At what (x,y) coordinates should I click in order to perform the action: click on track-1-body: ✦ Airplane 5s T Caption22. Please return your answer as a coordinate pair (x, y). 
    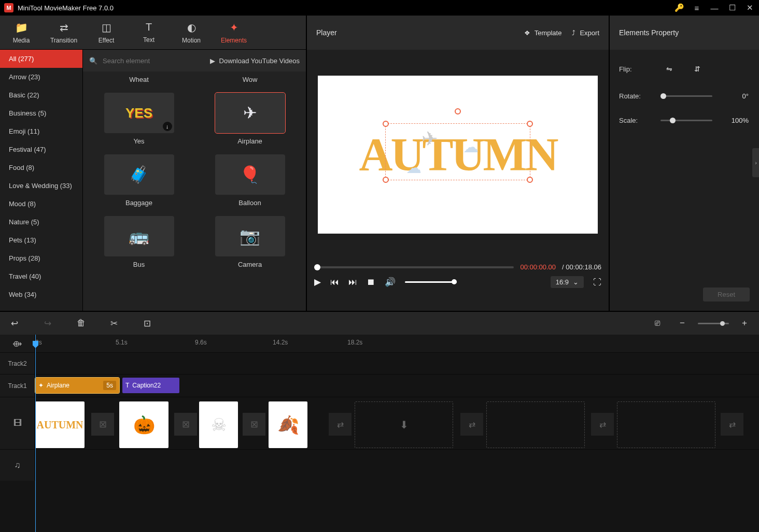
    Looking at the image, I should click on (397, 385).